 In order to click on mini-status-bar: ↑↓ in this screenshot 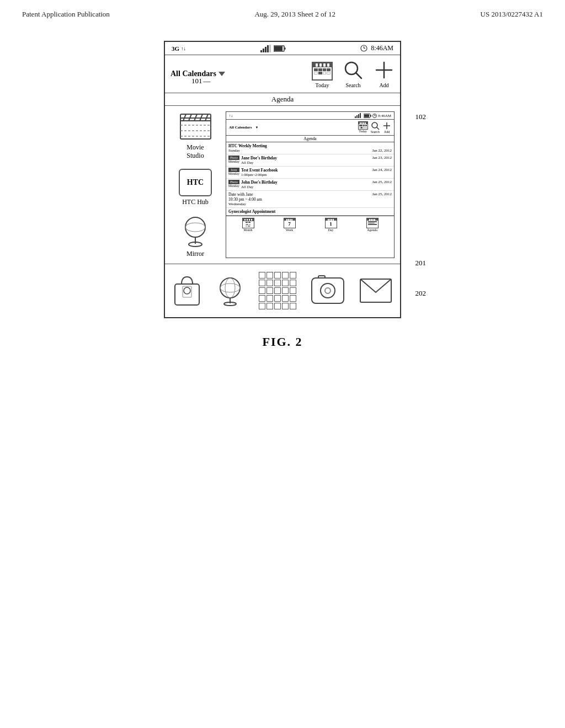, I will do `click(310, 116)`.